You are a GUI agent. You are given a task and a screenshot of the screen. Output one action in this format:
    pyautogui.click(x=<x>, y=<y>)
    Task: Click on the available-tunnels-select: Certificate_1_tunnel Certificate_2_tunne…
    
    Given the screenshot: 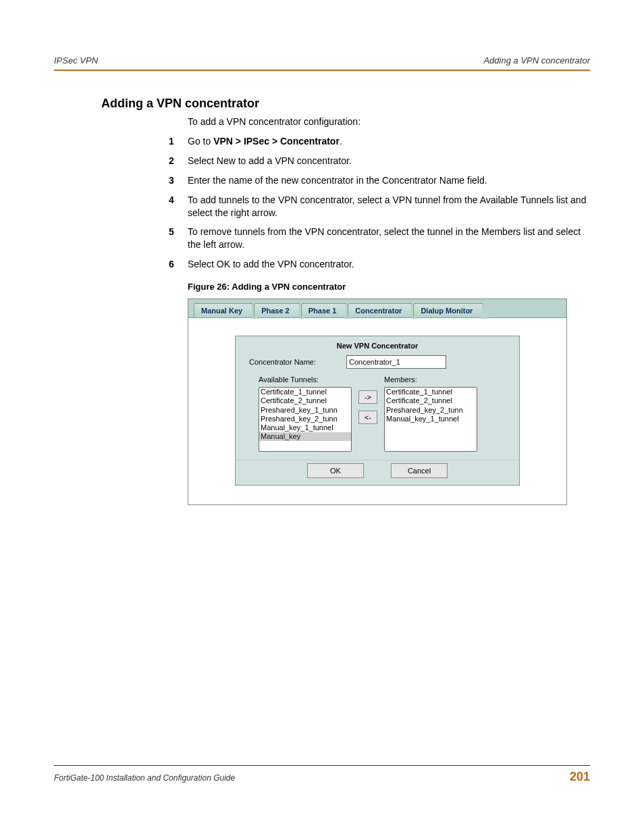 What is the action you would take?
    pyautogui.click(x=305, y=419)
    